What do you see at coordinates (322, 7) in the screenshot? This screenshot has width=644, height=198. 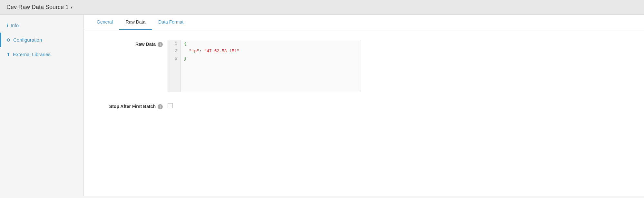 I see `header: Dev Raw Data Source 1 ▾` at bounding box center [322, 7].